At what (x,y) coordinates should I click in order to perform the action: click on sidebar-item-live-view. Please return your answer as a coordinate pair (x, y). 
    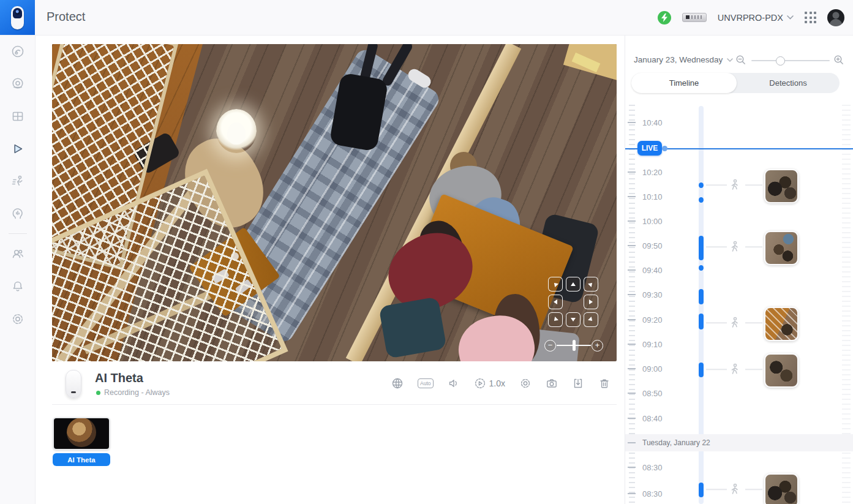
    Looking at the image, I should click on (17, 148).